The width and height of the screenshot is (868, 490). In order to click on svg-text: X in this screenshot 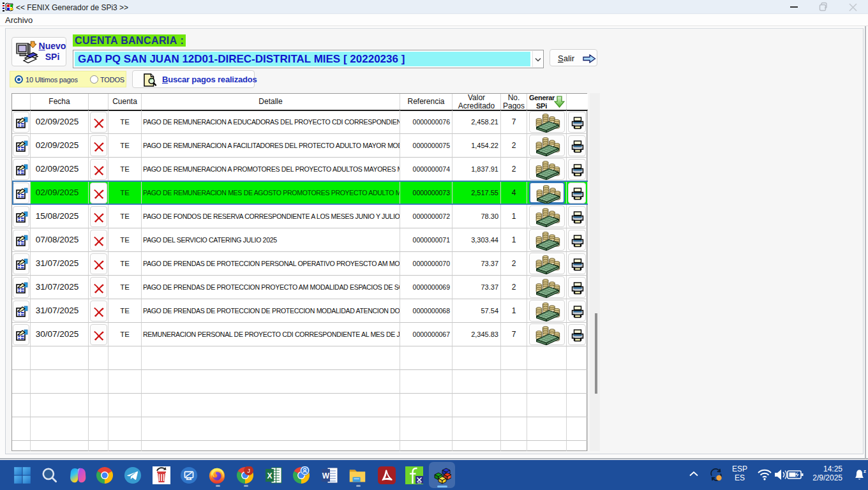, I will do `click(269, 476)`.